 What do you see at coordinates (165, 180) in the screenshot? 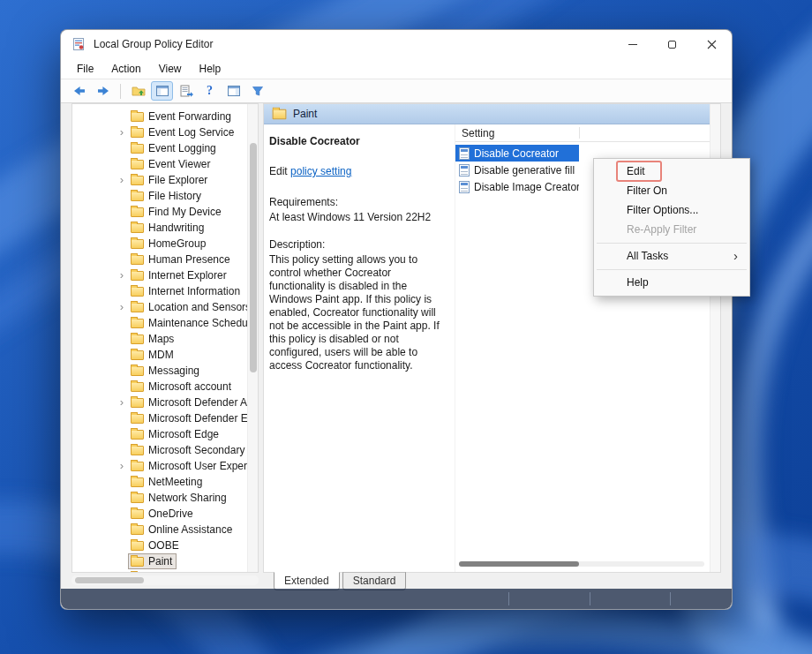
I see `tree-item: File Explorer` at bounding box center [165, 180].